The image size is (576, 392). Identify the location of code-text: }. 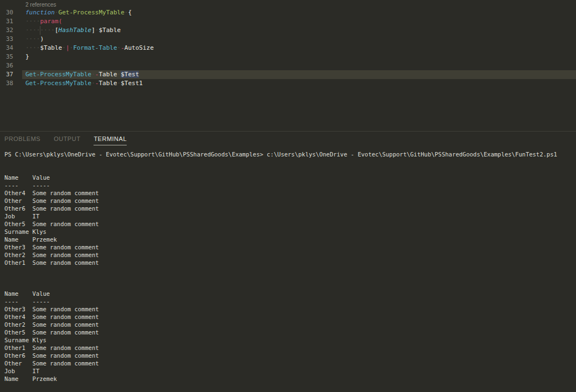
(299, 57).